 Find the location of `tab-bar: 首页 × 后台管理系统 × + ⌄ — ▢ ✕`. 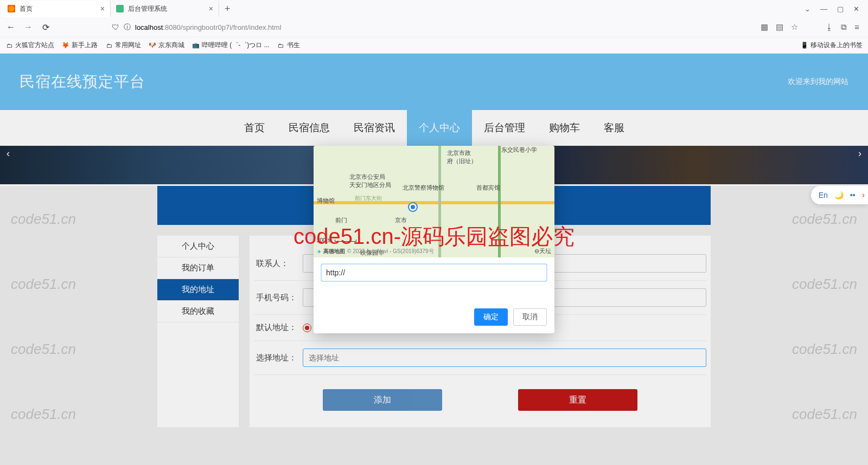

tab-bar: 首页 × 后台管理系统 × + ⌄ — ▢ ✕ is located at coordinates (434, 9).